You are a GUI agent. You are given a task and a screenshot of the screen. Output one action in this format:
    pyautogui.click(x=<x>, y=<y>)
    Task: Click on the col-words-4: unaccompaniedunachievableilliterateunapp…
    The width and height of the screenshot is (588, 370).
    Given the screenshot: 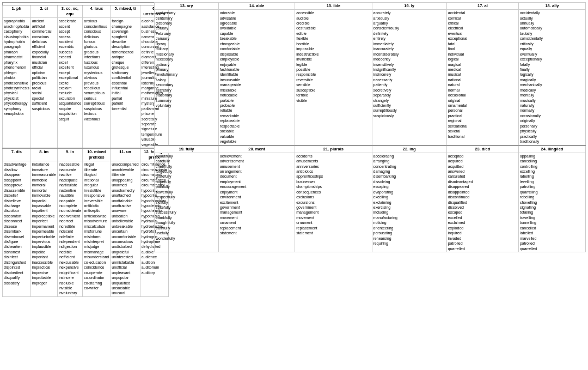 What is the action you would take?
    pyautogui.click(x=125, y=229)
    